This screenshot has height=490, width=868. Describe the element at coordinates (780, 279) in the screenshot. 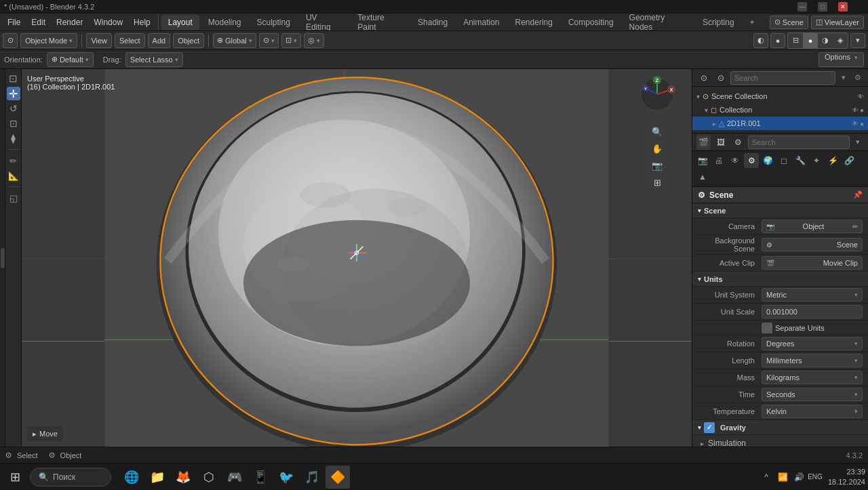

I see `units-section-header: ▾ Units` at that location.